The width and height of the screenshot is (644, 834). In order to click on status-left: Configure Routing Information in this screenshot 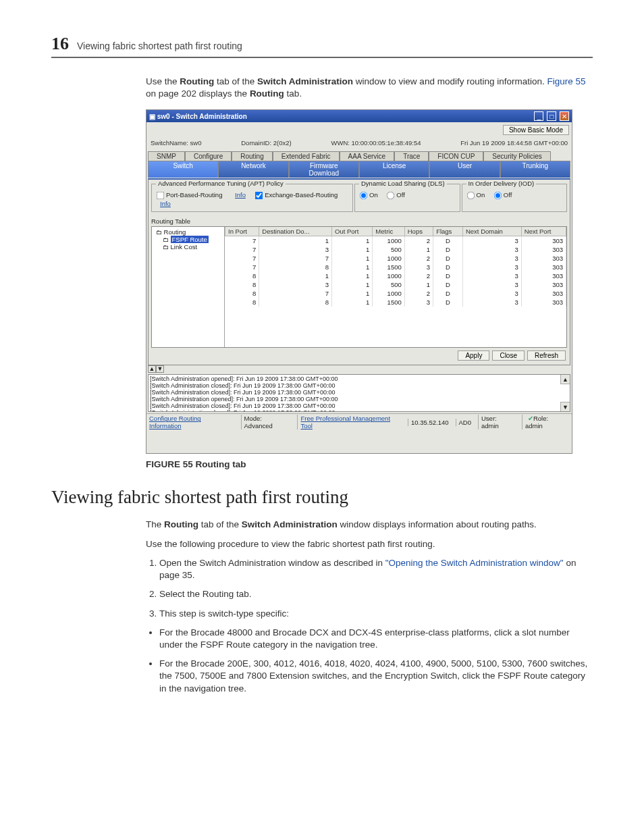, I will do `click(191, 422)`.